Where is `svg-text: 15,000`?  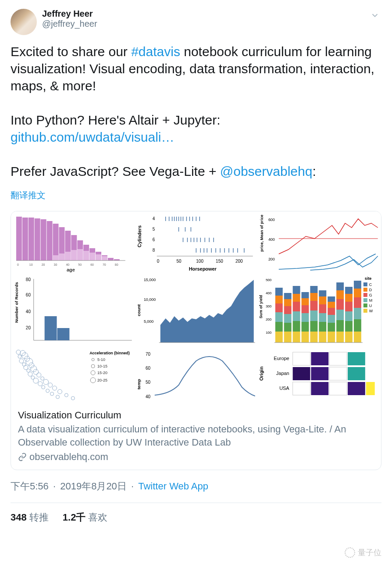 svg-text: 15,000 is located at coordinates (150, 280).